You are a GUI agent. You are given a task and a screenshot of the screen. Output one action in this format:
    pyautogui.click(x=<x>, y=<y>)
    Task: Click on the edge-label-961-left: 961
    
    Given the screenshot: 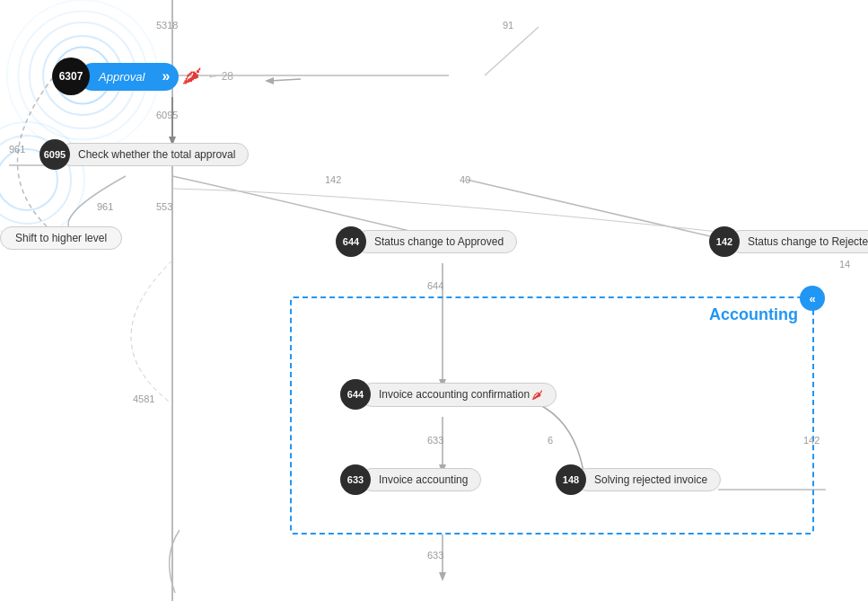 What is the action you would take?
    pyautogui.click(x=17, y=149)
    